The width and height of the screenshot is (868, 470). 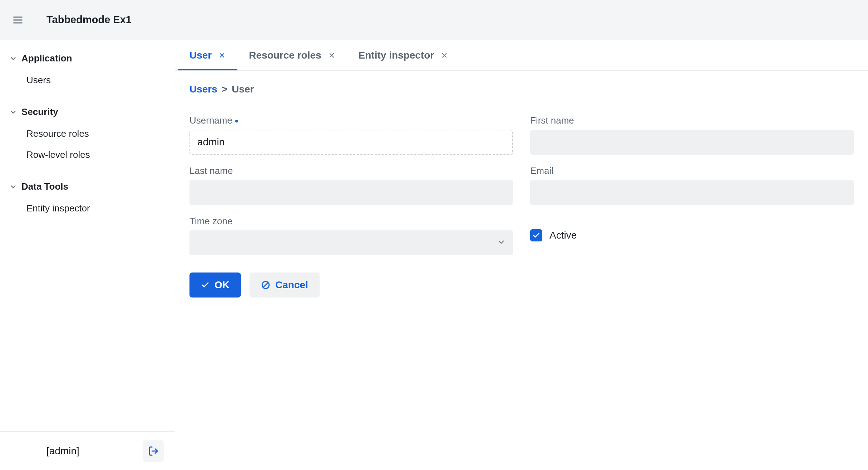 What do you see at coordinates (351, 243) in the screenshot?
I see `time-zone-select` at bounding box center [351, 243].